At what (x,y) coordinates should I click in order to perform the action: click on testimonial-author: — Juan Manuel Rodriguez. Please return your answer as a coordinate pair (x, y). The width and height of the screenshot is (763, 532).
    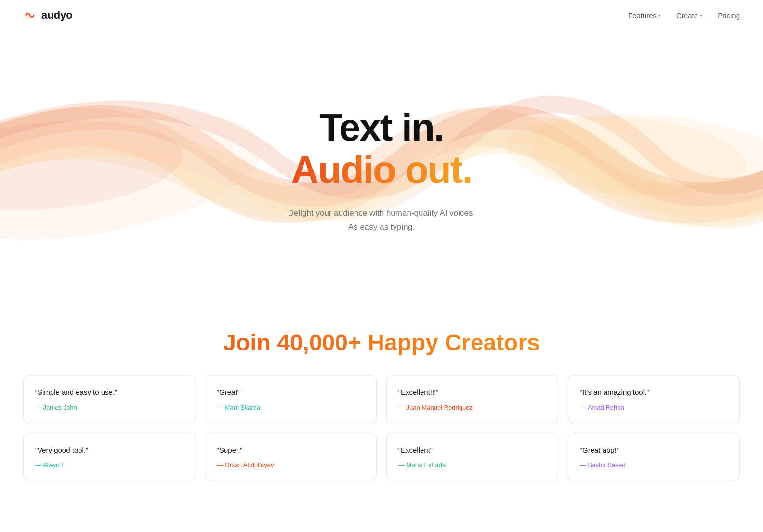
    Looking at the image, I should click on (472, 407).